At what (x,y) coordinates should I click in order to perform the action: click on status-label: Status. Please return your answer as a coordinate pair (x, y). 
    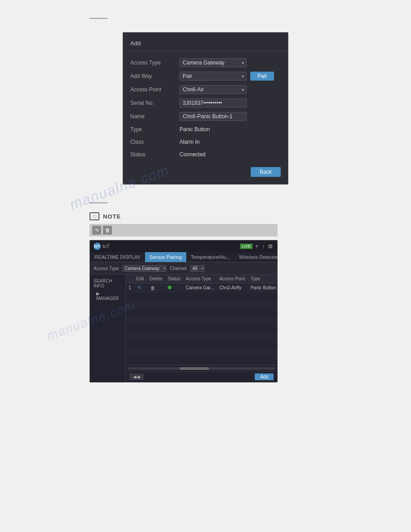
    Looking at the image, I should click on (155, 154).